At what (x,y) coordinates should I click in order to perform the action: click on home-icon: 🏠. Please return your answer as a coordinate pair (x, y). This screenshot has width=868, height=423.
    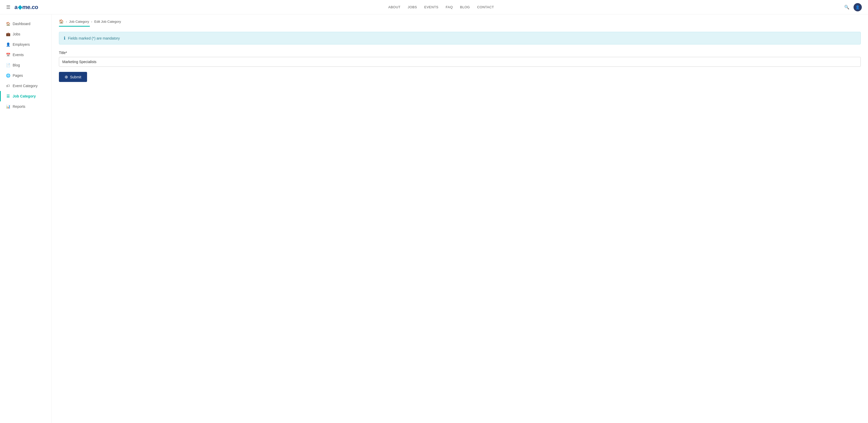
    Looking at the image, I should click on (61, 22).